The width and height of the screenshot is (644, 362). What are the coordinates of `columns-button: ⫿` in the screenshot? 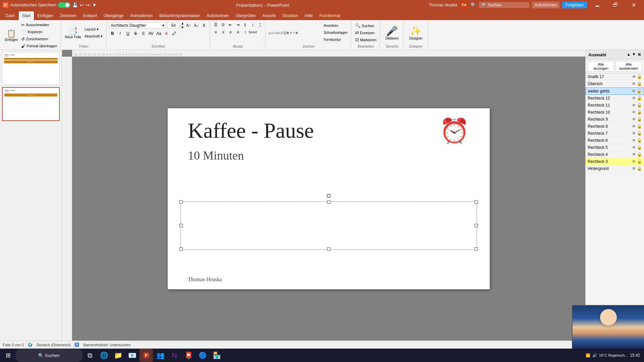 It's located at (245, 25).